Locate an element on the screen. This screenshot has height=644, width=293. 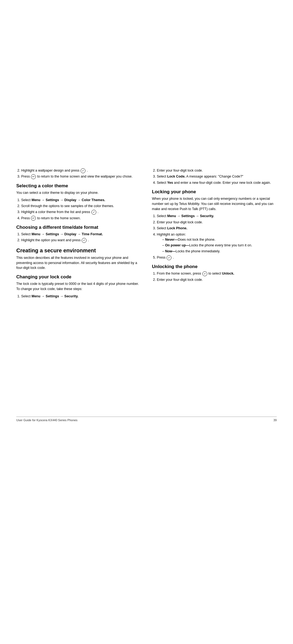
list-item: Select Menu → Settings → Display → Color… is located at coordinates (81, 200).